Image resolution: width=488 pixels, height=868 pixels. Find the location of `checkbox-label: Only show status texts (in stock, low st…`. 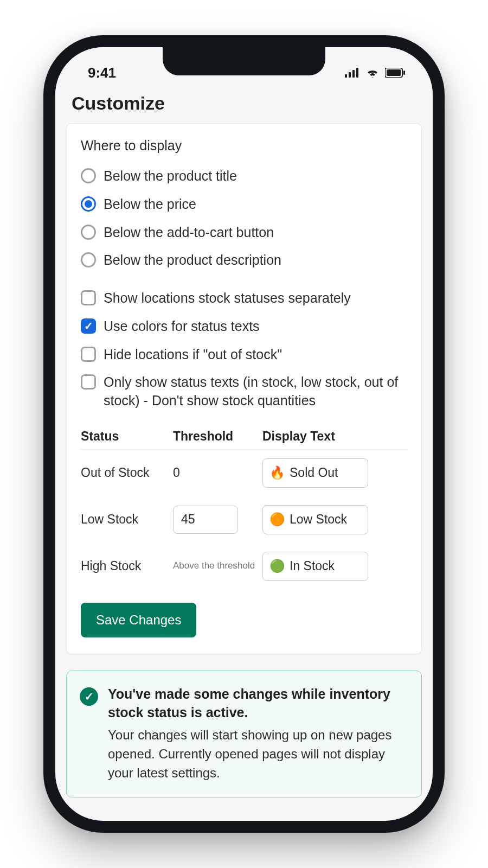

checkbox-label: Only show status texts (in stock, low st… is located at coordinates (255, 392).